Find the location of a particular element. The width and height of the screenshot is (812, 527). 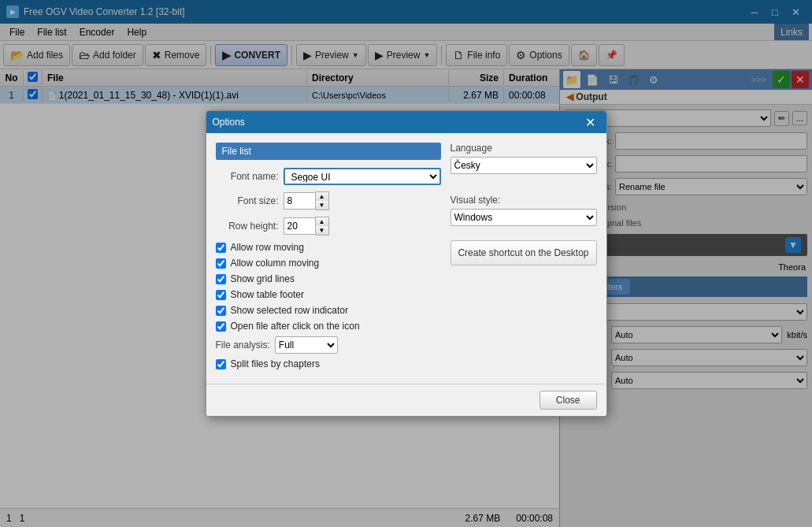

allow-column-moving-checkbox is located at coordinates (221, 263).